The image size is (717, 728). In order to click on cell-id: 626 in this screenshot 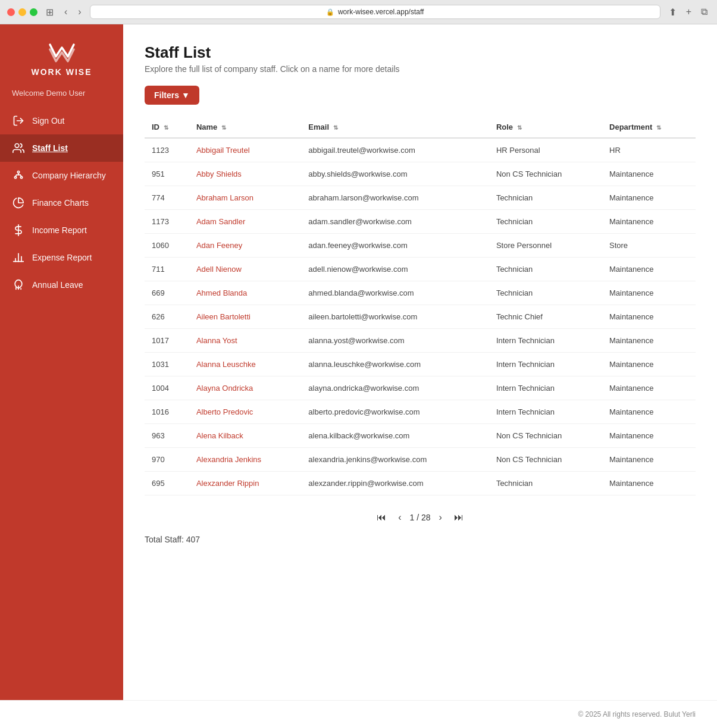, I will do `click(167, 317)`.